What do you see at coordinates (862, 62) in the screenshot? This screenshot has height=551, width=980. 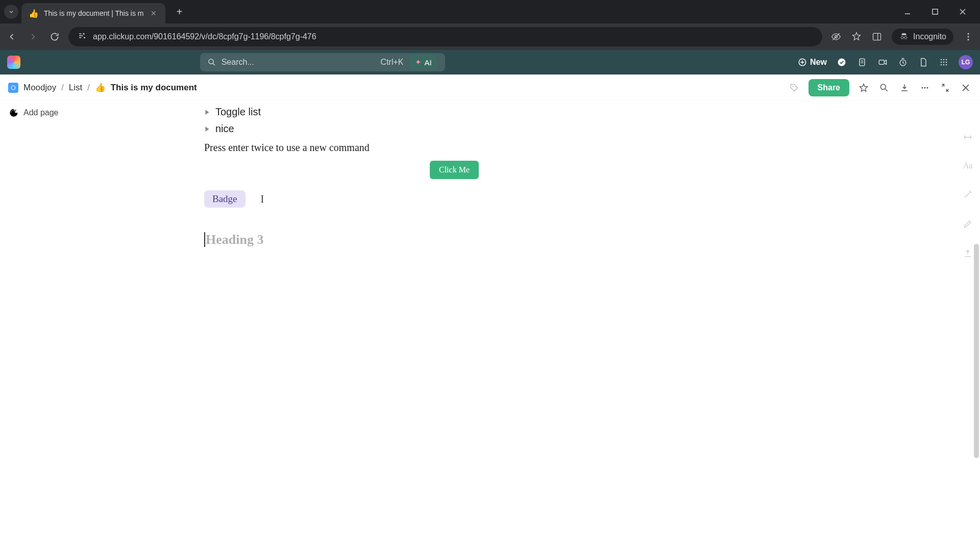 I see `notepad-icon` at bounding box center [862, 62].